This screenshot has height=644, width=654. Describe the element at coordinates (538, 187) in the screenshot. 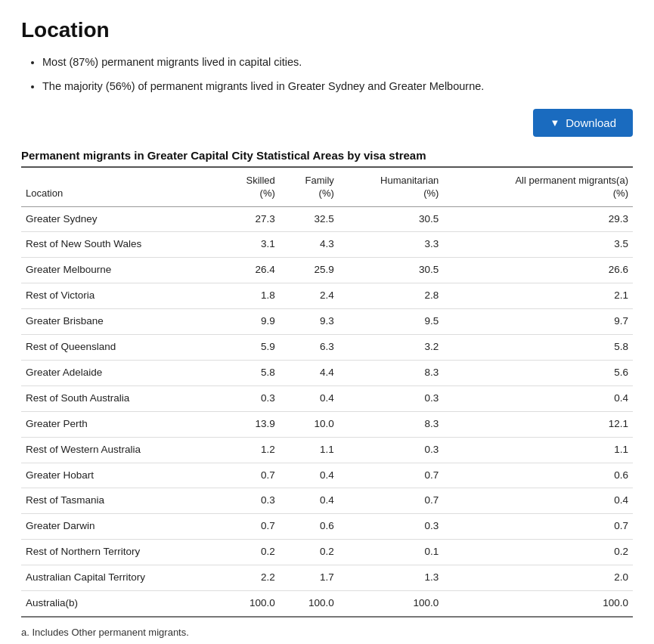

I see `col-header-all: All permanent migrants(a)(%)` at that location.